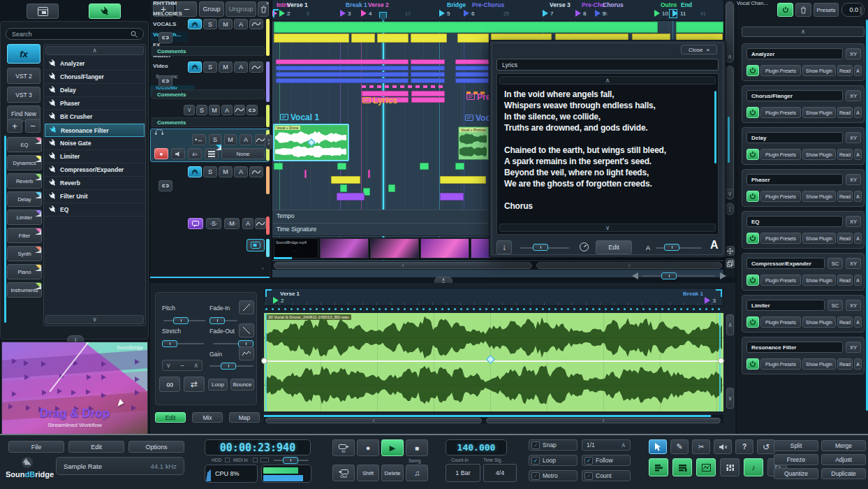 The height and width of the screenshot is (489, 868). Describe the element at coordinates (723, 276) in the screenshot. I see `zoom-in-icon` at that location.